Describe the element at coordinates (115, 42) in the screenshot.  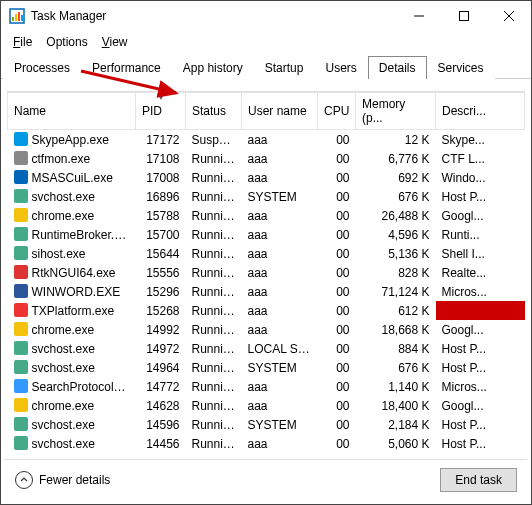
I see `menu-view: View` at that location.